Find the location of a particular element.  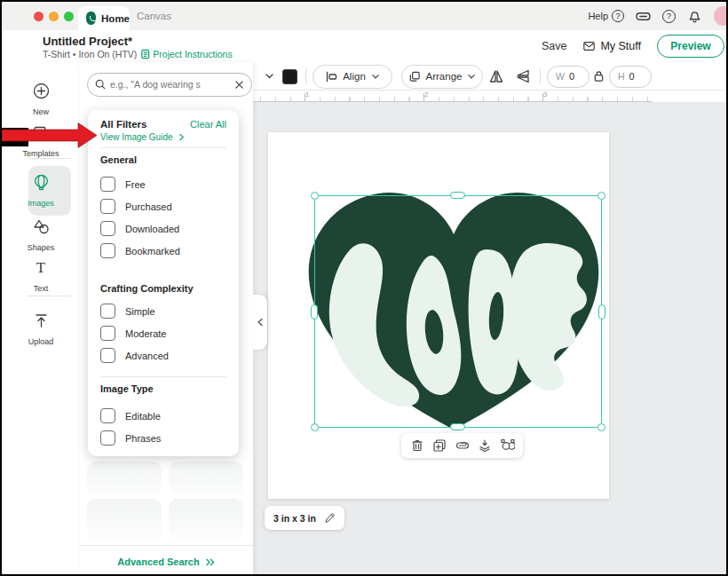

weld-icon is located at coordinates (508, 446).